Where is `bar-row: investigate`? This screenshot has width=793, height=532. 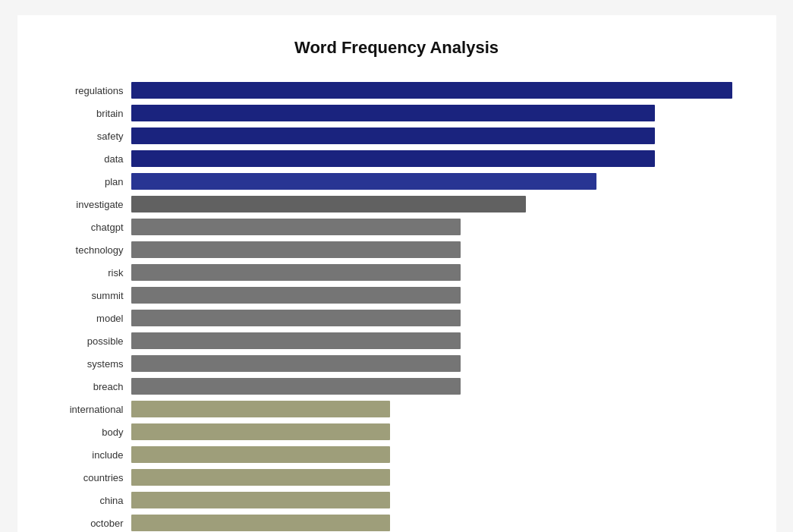 bar-row: investigate is located at coordinates (397, 204).